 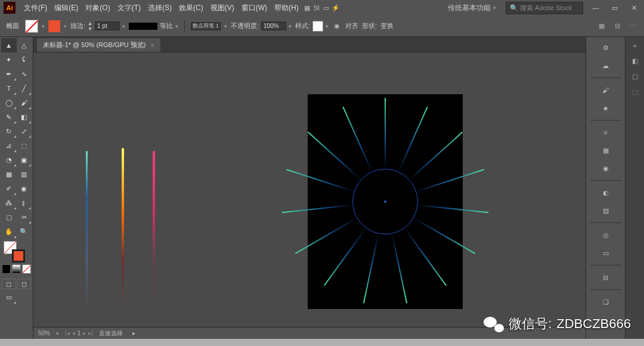 What do you see at coordinates (606, 168) in the screenshot?
I see `color-panel-icon: ◉` at bounding box center [606, 168].